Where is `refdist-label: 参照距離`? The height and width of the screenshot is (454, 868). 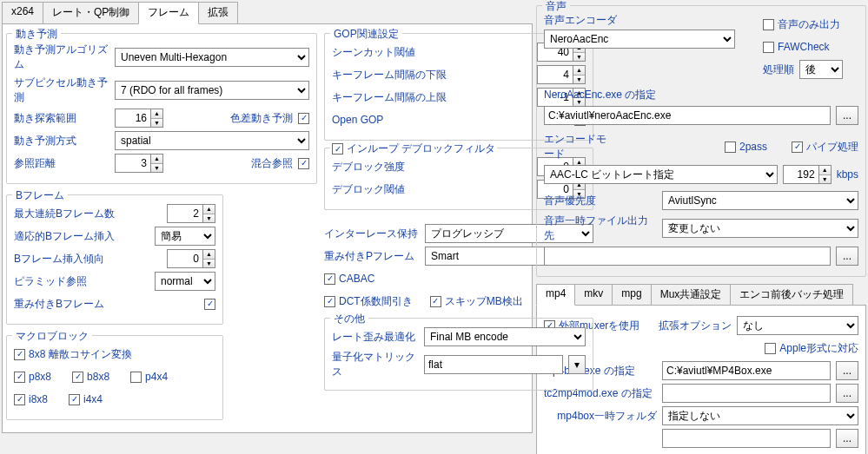 refdist-label: 参照距離 is located at coordinates (62, 163).